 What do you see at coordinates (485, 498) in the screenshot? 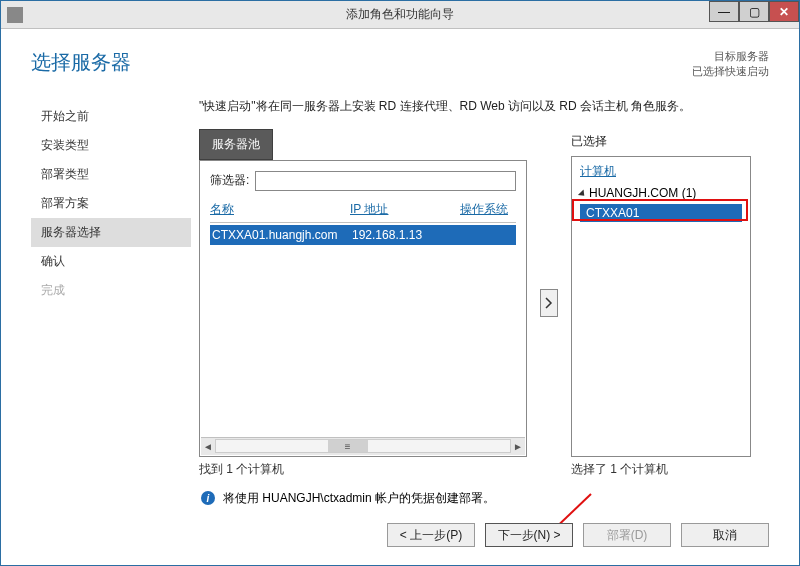
I see `info-row: i 将使用 HUANGJH\ctxadmin 帐户的凭据创建部署。` at bounding box center [485, 498].